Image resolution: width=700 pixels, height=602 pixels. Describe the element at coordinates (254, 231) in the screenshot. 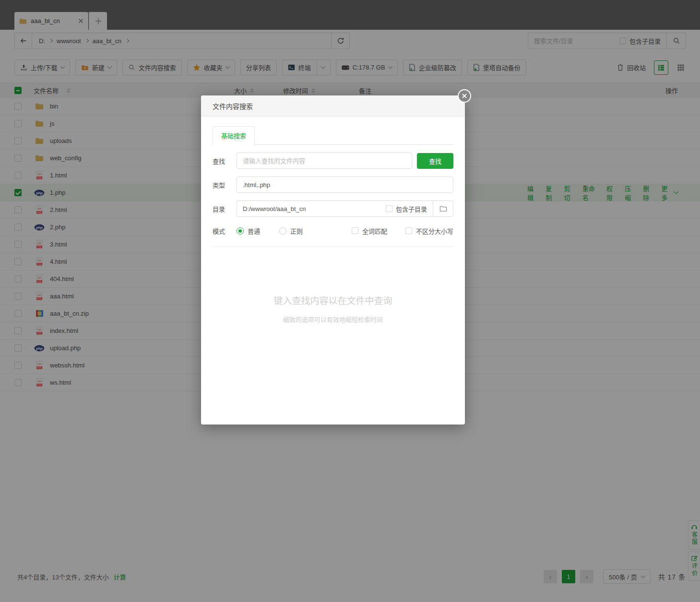

I see `mode-normal-label: 普通` at that location.